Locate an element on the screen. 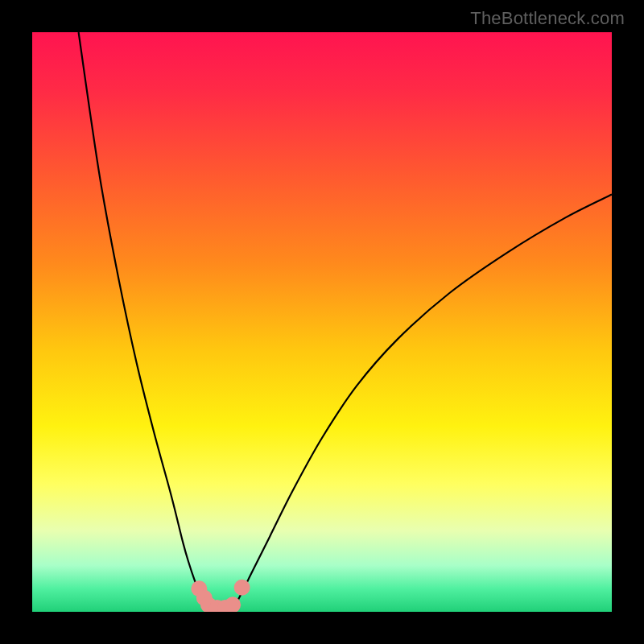  watermark-text: TheBottleneck.com is located at coordinates (547, 19).